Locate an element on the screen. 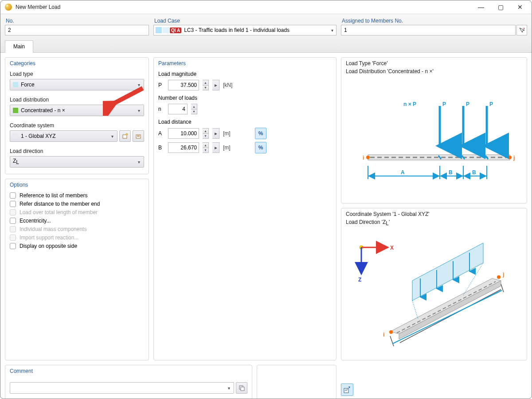 The image size is (532, 399). comment-title: Comment is located at coordinates (129, 371).